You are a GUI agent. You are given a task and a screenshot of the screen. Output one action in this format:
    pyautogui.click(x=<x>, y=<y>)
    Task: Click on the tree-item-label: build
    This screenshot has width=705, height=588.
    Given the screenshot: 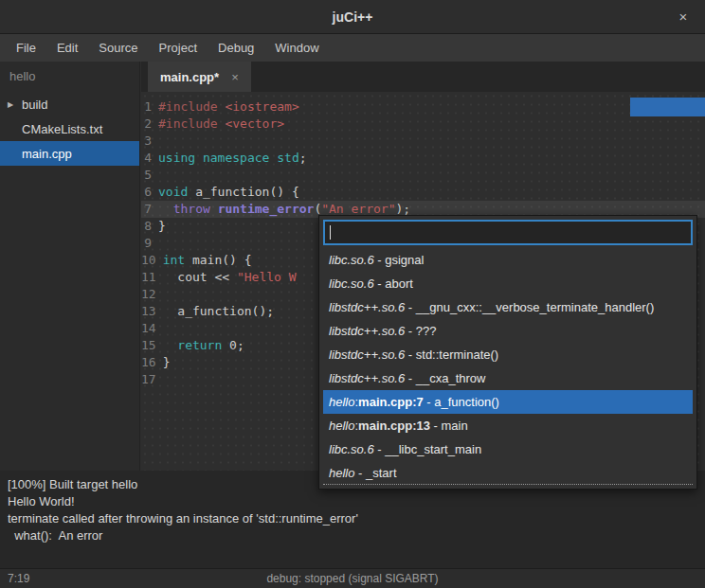 What is the action you would take?
    pyautogui.click(x=34, y=104)
    